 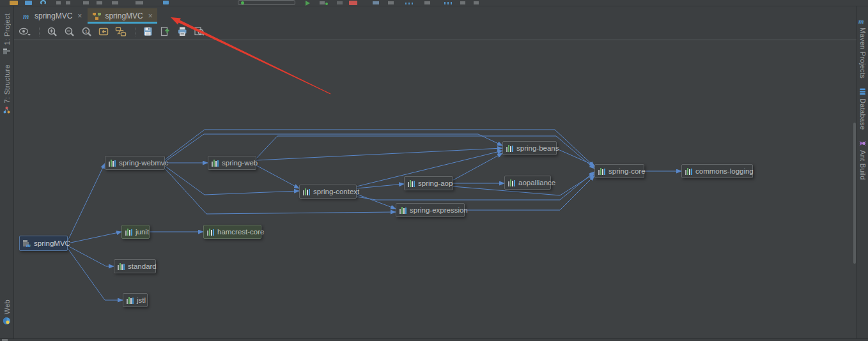 I want to click on dependency-node-spring-expression: spring-expression, so click(x=430, y=210).